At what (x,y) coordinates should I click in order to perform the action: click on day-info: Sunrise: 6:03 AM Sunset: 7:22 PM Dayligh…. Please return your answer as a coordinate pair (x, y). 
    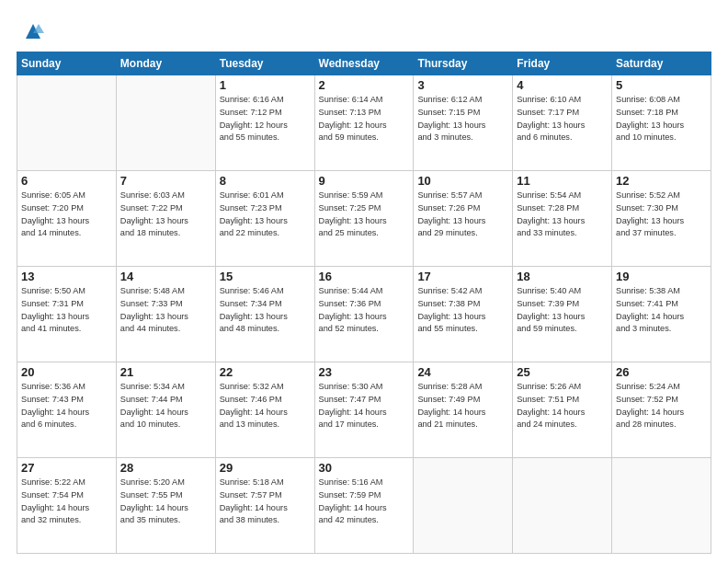
    Looking at the image, I should click on (165, 215).